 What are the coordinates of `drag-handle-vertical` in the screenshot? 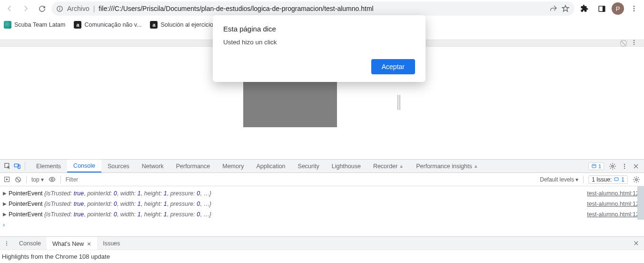 It's located at (399, 102).